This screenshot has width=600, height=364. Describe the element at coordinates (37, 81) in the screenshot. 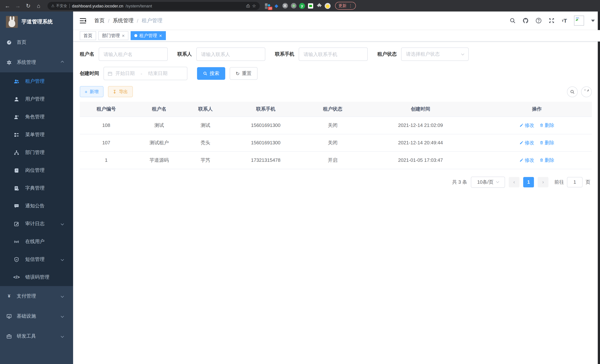

I see `sidebar-item-租户管理: 租户管理` at that location.